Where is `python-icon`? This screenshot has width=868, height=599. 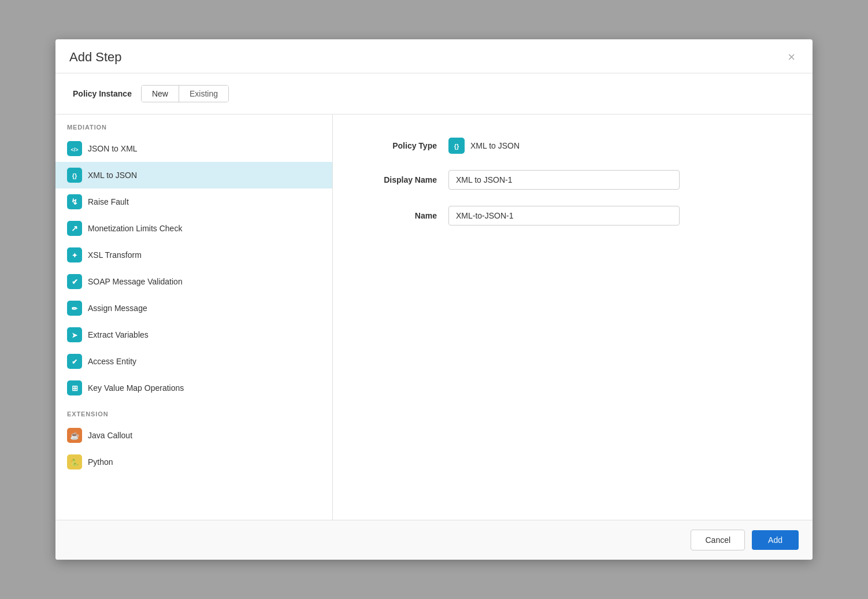 python-icon is located at coordinates (75, 462).